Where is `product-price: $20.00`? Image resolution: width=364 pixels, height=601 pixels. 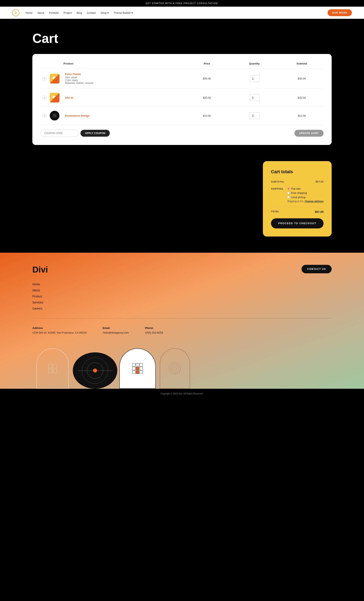 product-price: $20.00 is located at coordinates (207, 98).